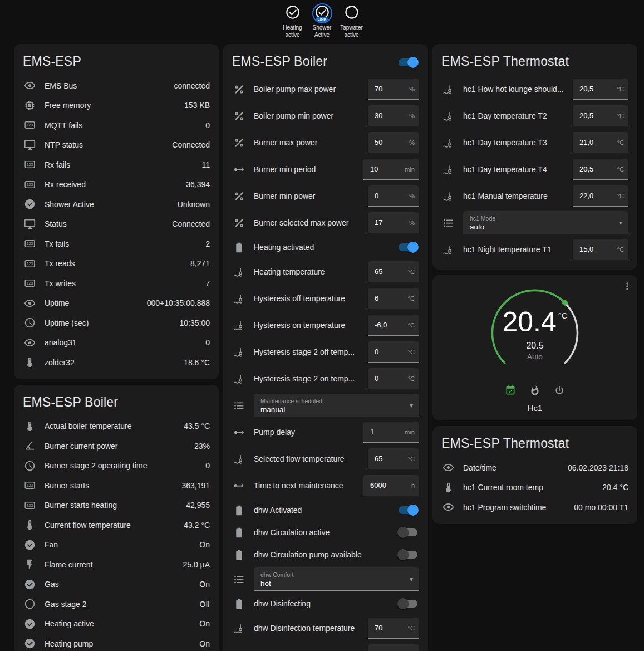 This screenshot has height=651, width=644. What do you see at coordinates (307, 628) in the screenshot?
I see `entity-name: dhw Disinfection temperature` at bounding box center [307, 628].